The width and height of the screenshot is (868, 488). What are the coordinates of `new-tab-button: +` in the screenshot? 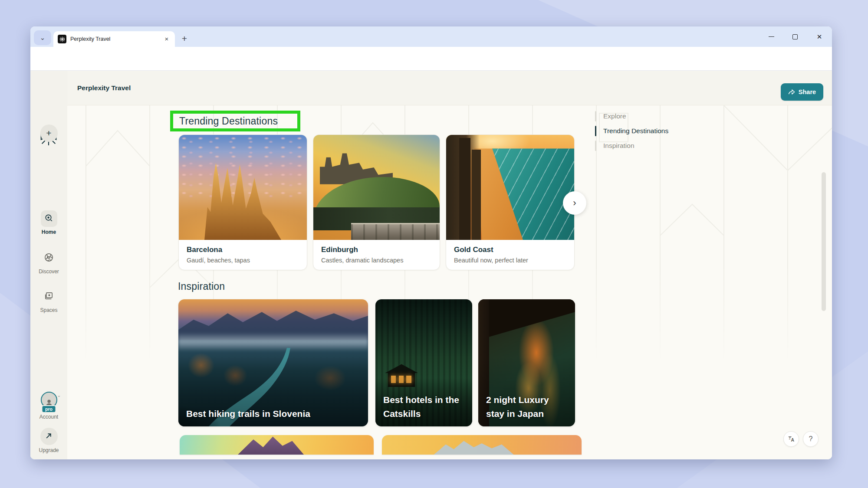 It's located at (184, 39).